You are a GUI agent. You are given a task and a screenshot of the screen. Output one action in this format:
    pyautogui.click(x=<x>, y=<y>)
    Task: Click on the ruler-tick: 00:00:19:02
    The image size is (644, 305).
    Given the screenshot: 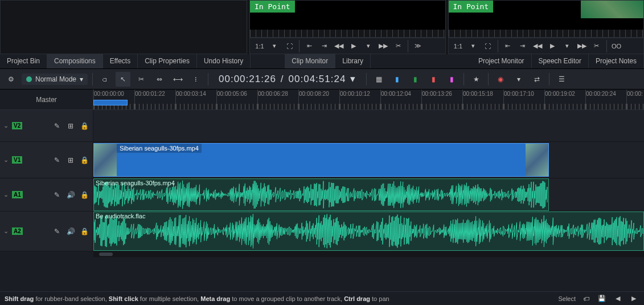 What is the action you would take?
    pyautogui.click(x=565, y=99)
    